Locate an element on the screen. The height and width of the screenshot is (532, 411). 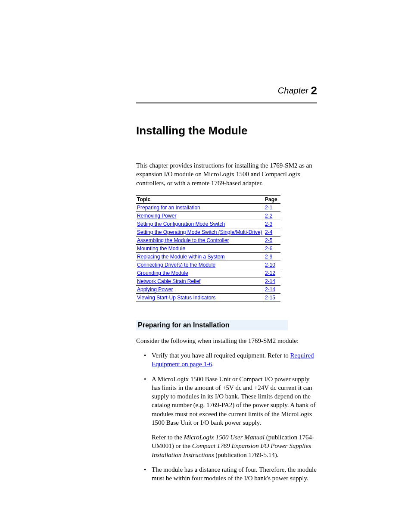
toc-page-link: 2-12 is located at coordinates (270, 273).